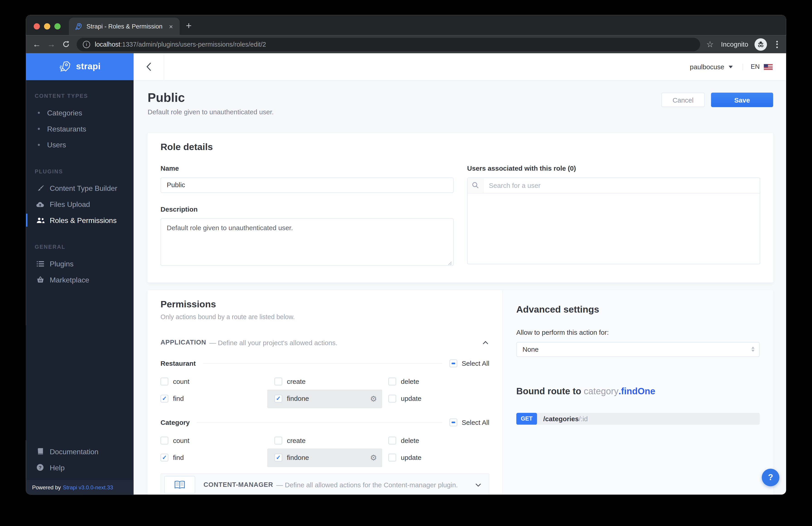  What do you see at coordinates (325, 304) in the screenshot?
I see `permissions-heading: Permissions` at bounding box center [325, 304].